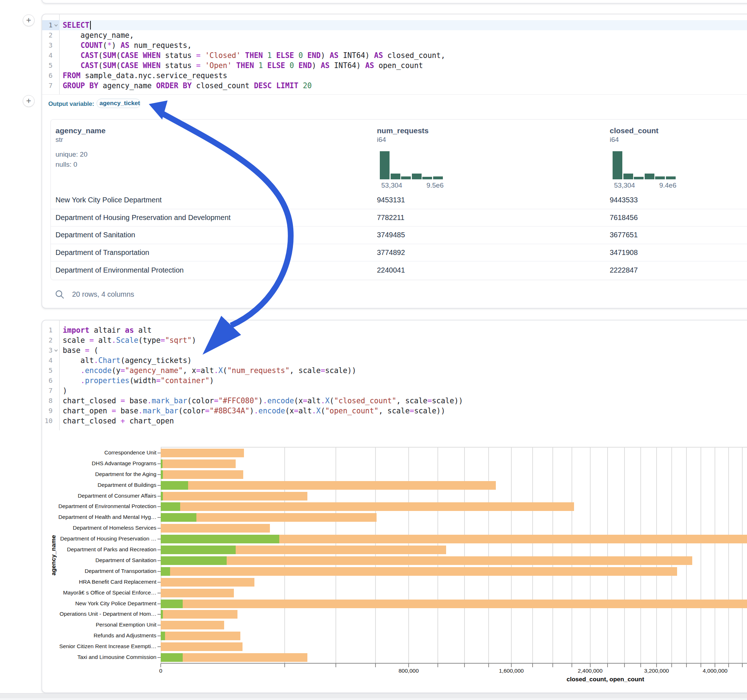 The height and width of the screenshot is (700, 747). I want to click on column-histogram, so click(644, 165).